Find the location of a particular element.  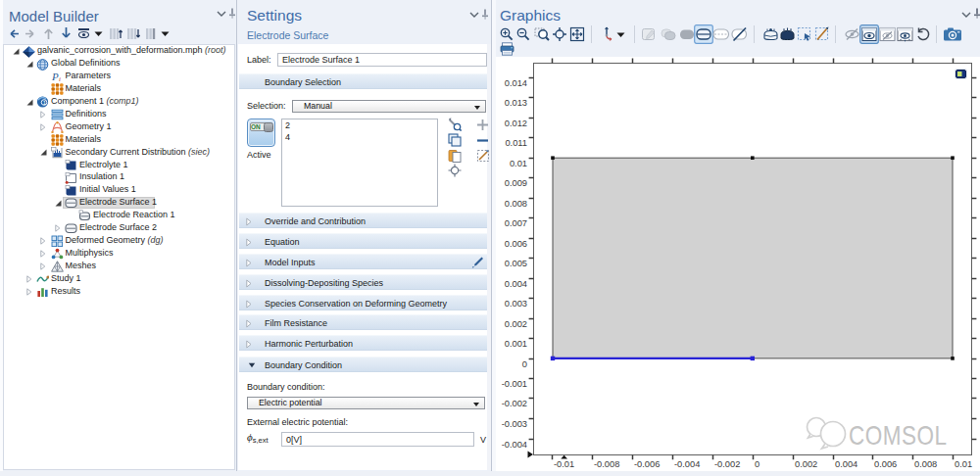

svg-text: 0.001 is located at coordinates (515, 344).